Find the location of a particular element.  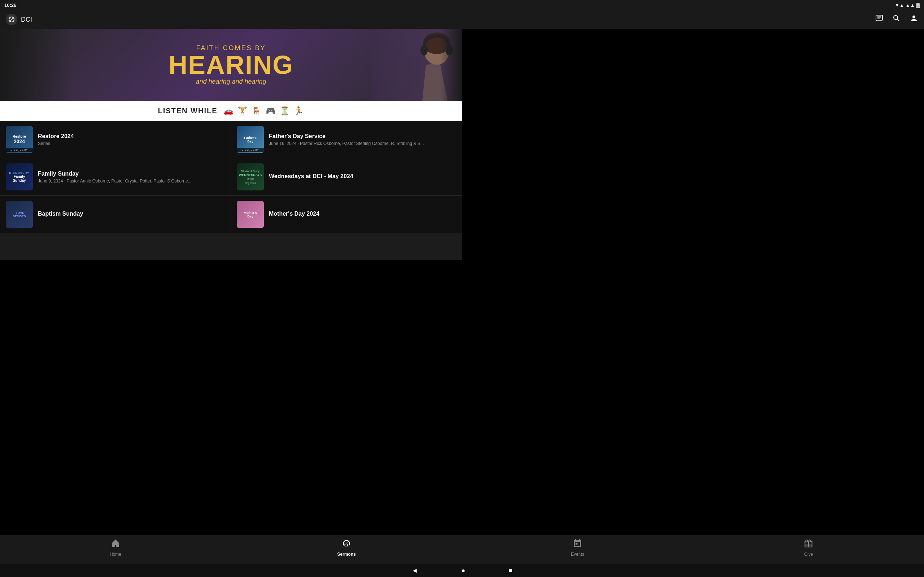

info-family-sunday: Family Sunday June 9, 2024 · Pastor Anni… is located at coordinates (131, 177).